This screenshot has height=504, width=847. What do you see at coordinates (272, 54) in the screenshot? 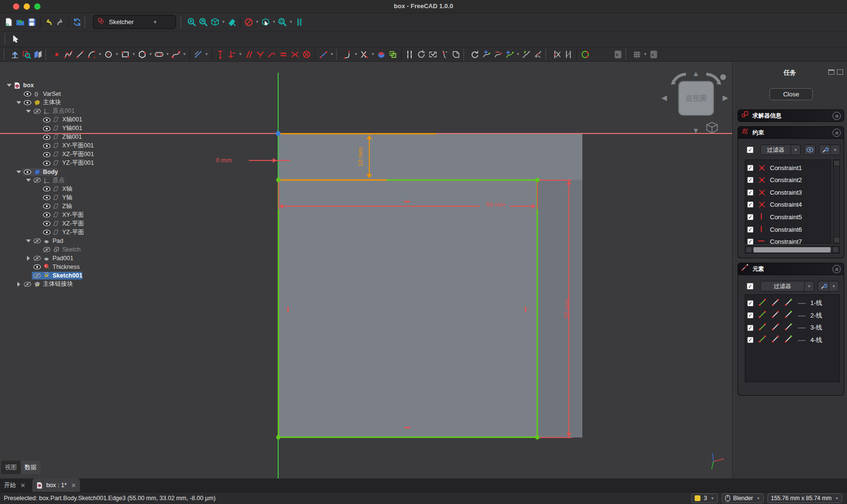
I see `constrain-tangent-button` at bounding box center [272, 54].